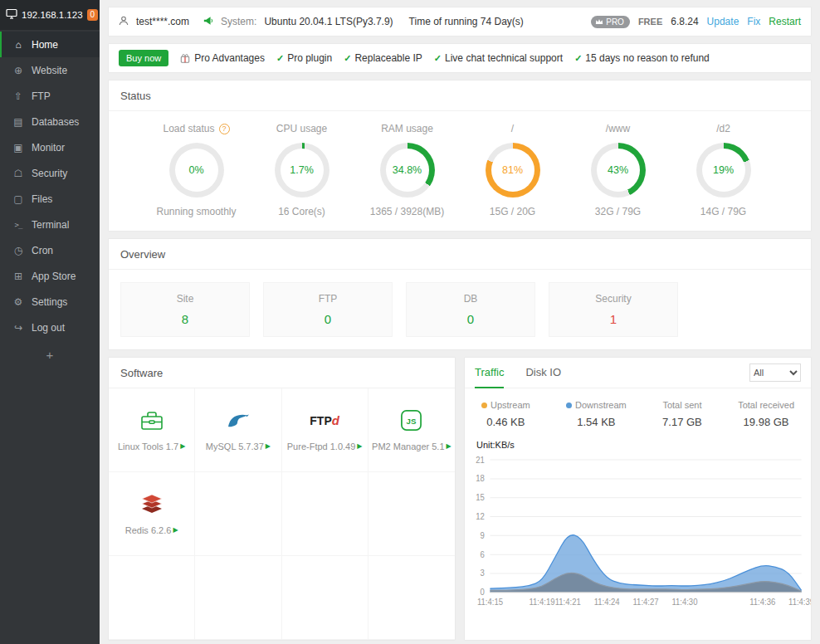 The image size is (820, 644). Describe the element at coordinates (513, 170) in the screenshot. I see `gauge-donut: 81%` at that location.